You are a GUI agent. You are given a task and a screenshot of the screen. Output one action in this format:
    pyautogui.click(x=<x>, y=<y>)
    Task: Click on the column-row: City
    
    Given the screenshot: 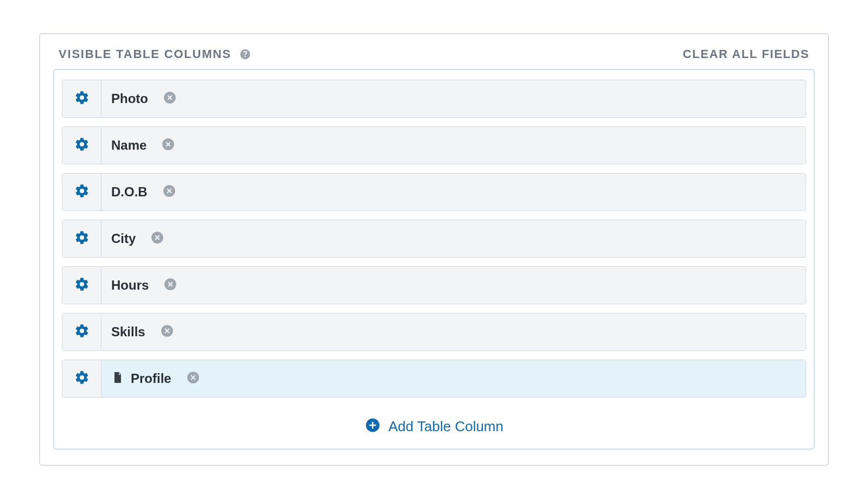 What is the action you would take?
    pyautogui.click(x=434, y=239)
    